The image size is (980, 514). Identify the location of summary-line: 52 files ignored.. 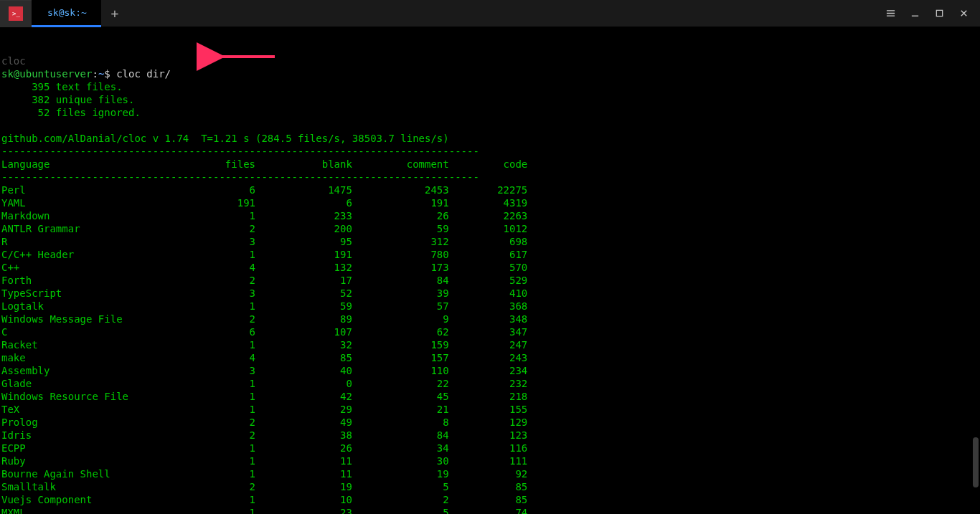
(490, 113).